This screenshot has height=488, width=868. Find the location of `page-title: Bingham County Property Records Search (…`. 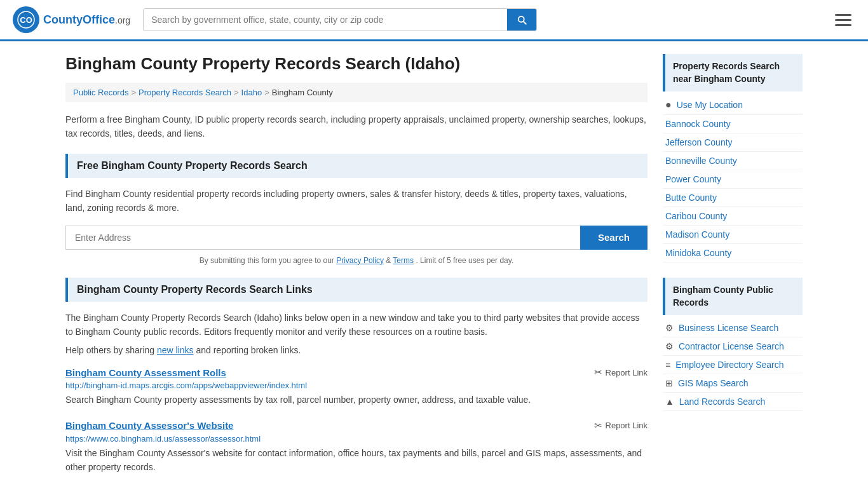

page-title: Bingham County Property Records Search (… is located at coordinates (356, 64).